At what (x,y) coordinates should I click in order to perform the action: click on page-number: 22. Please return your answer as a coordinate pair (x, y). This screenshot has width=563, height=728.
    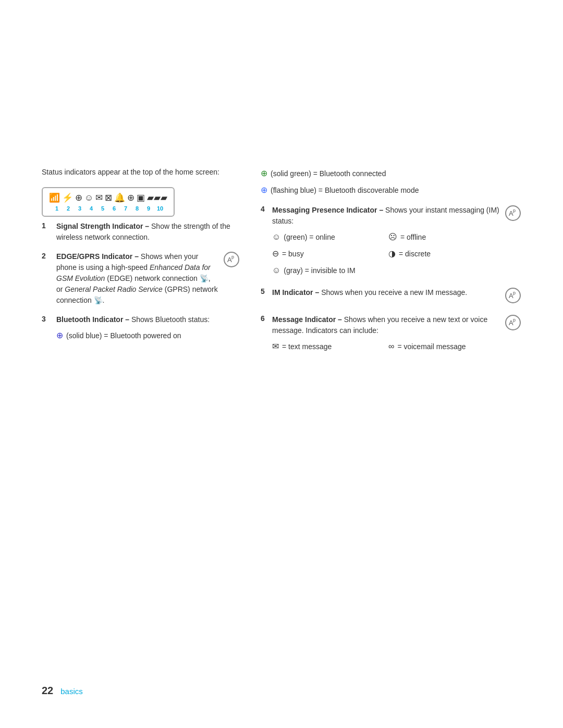
    Looking at the image, I should click on (47, 691).